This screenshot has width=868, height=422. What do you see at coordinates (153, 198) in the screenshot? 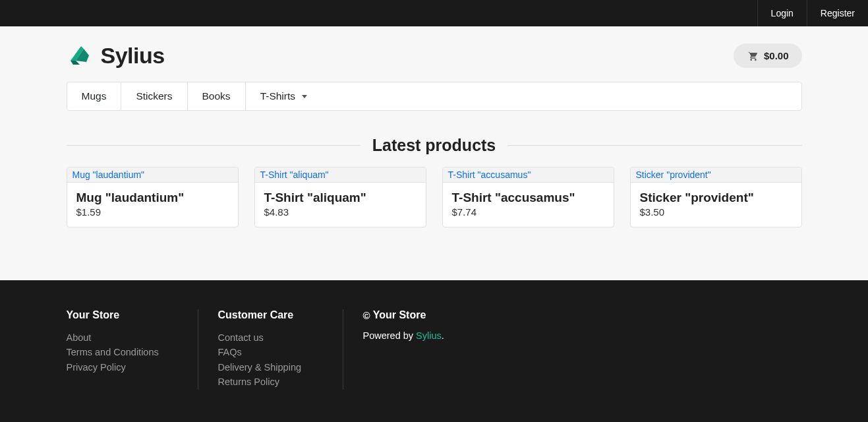
I see `product-title: Mug "laudantium"` at bounding box center [153, 198].